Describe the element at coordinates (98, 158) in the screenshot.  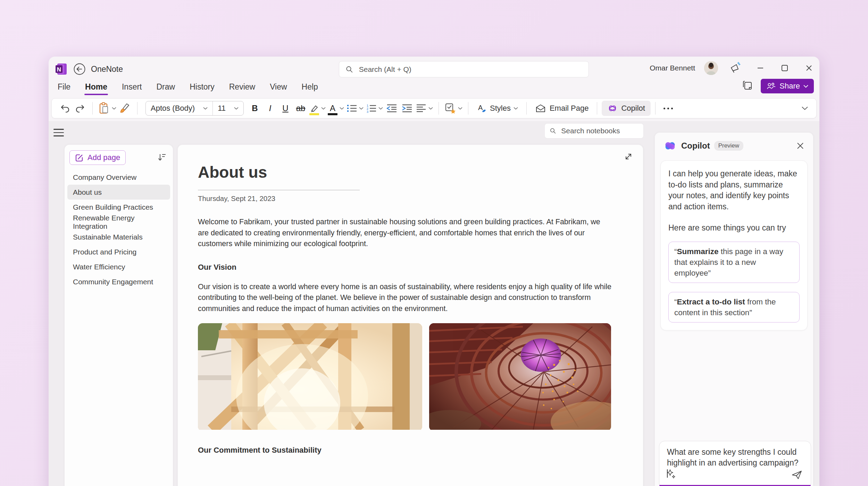
I see `add-page-button: Add page` at that location.